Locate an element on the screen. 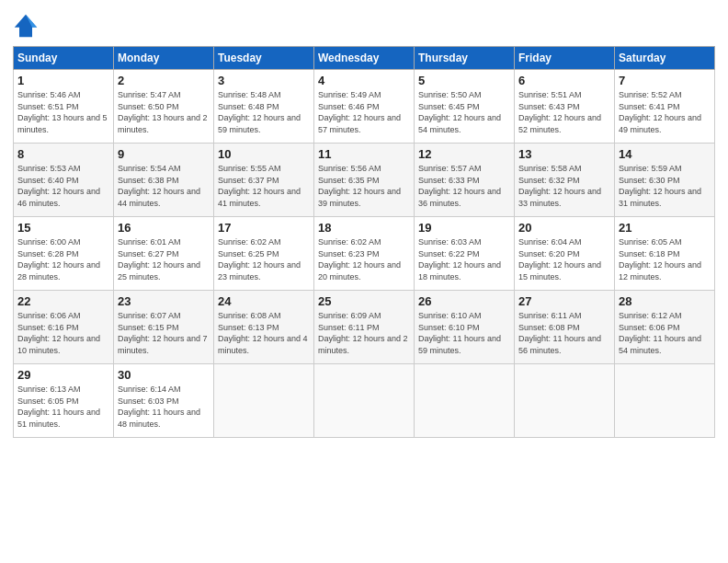 Image resolution: width=728 pixels, height=563 pixels. week-row-5: 29Sunrise: 6:13 AMSunset: 6:05 PMDayligh… is located at coordinates (364, 401).